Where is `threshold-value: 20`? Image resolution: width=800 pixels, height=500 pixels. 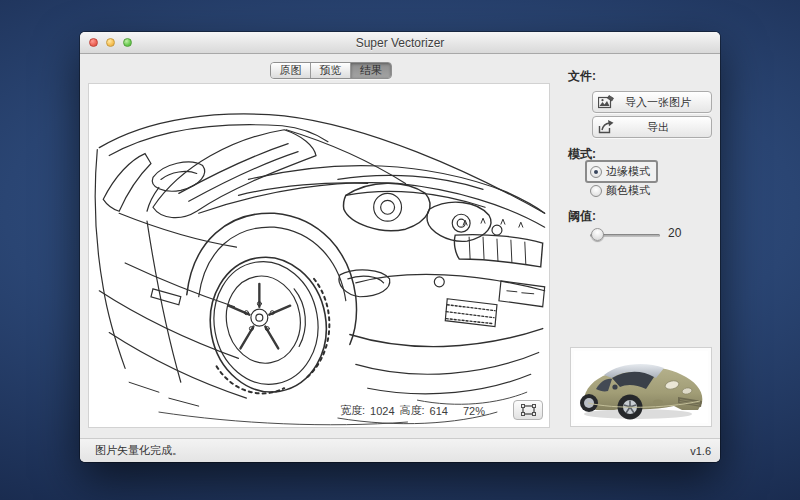 threshold-value: 20 is located at coordinates (674, 233).